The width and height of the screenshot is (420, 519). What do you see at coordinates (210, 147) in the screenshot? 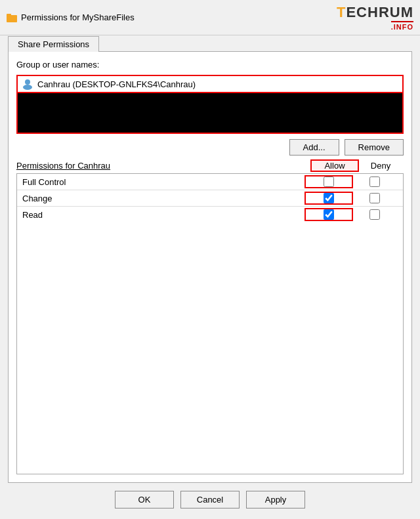
I see `add-remove-row: Add... Remove` at bounding box center [210, 147].